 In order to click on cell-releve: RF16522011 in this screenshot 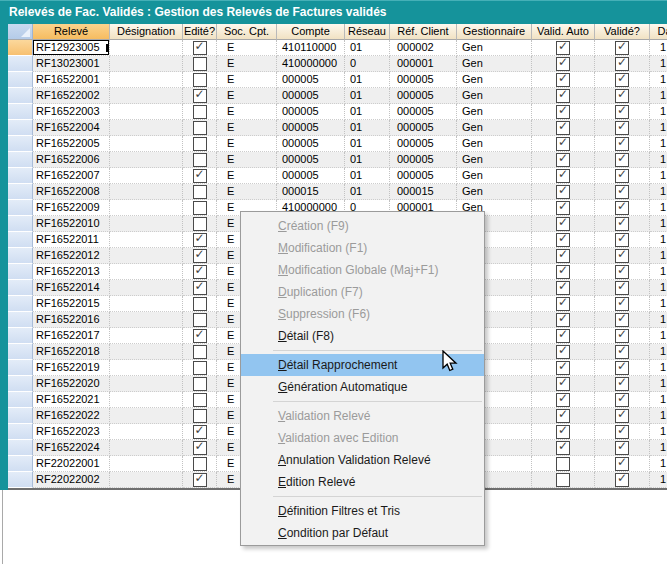, I will do `click(72, 240)`.